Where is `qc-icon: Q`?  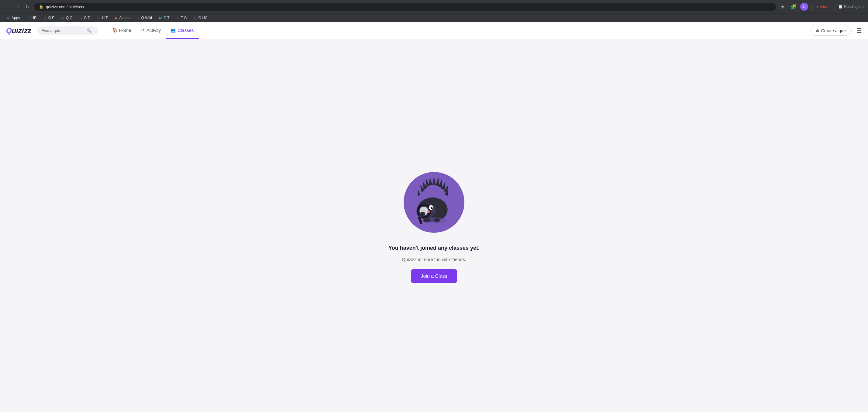 qc-icon: Q is located at coordinates (63, 18).